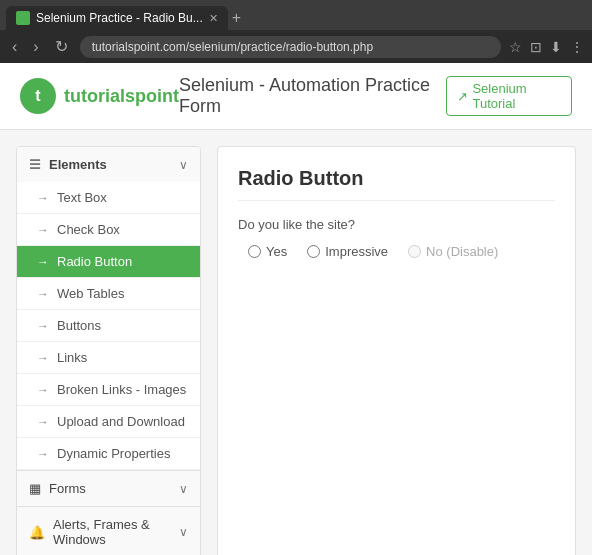 The width and height of the screenshot is (592, 555). What do you see at coordinates (94, 262) in the screenshot?
I see `sidebar-item-label: Radio Button` at bounding box center [94, 262].